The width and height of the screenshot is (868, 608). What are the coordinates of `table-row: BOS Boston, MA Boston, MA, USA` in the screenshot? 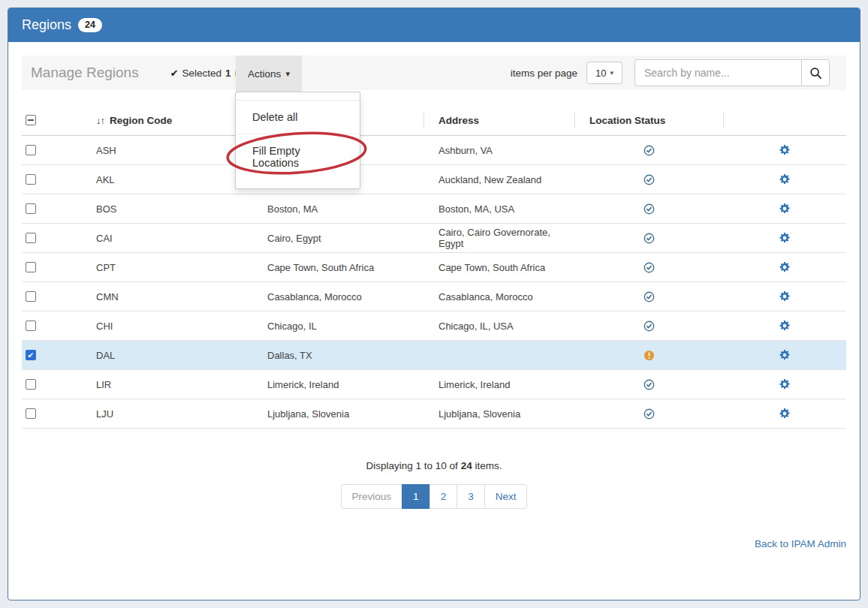 It's located at (434, 209).